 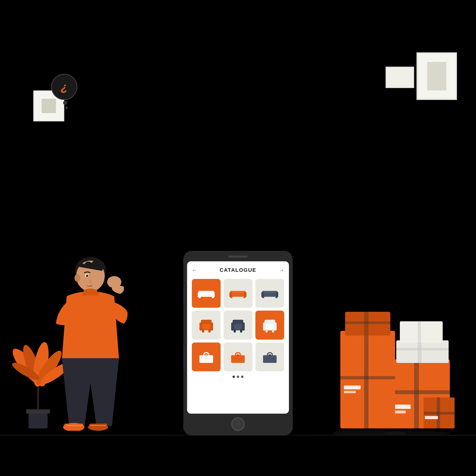 What do you see at coordinates (67, 108) in the screenshot?
I see `bubble-dot-small` at bounding box center [67, 108].